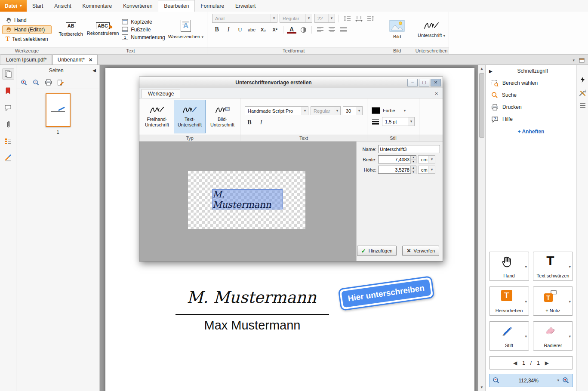 The image size is (588, 391). Describe the element at coordinates (245, 18) in the screenshot. I see `font-family-select: Arial ▾` at that location.